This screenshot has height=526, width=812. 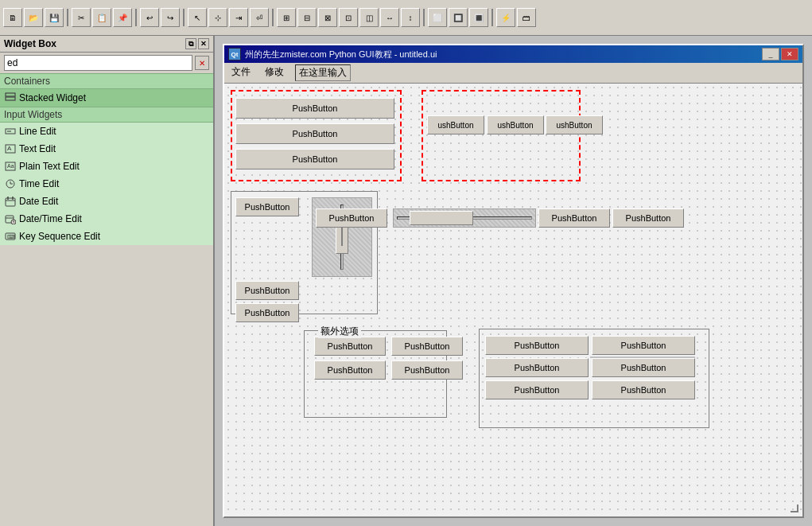 I want to click on canvas-btn-8: PushButton, so click(x=574, y=218).